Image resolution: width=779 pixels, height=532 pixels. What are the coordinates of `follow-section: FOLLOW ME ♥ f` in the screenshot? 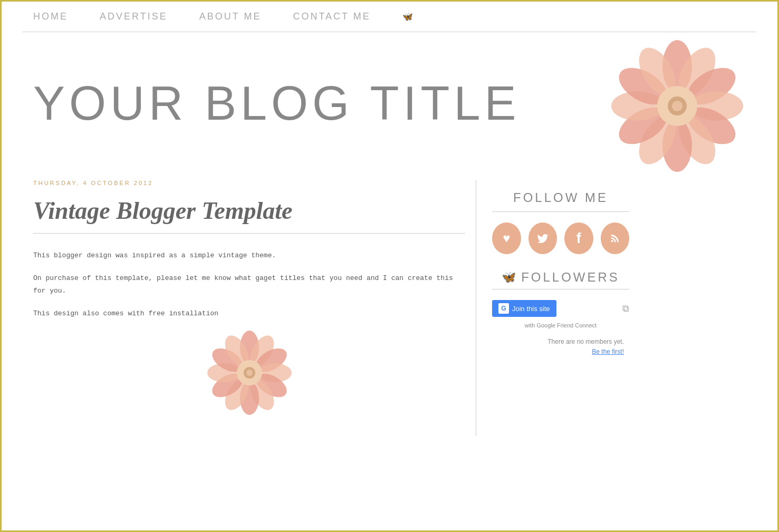 It's located at (561, 223).